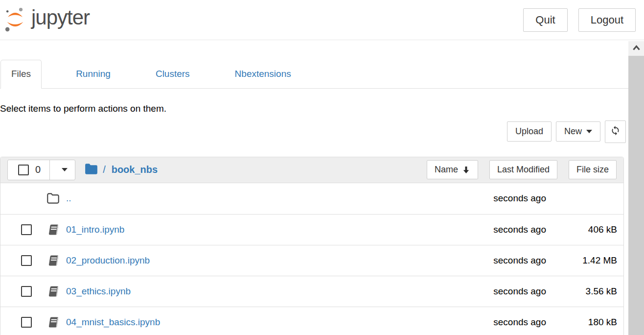 The height and width of the screenshot is (335, 644). Describe the element at coordinates (61, 20) in the screenshot. I see `jupyter-wordmark: jupyter` at that location.